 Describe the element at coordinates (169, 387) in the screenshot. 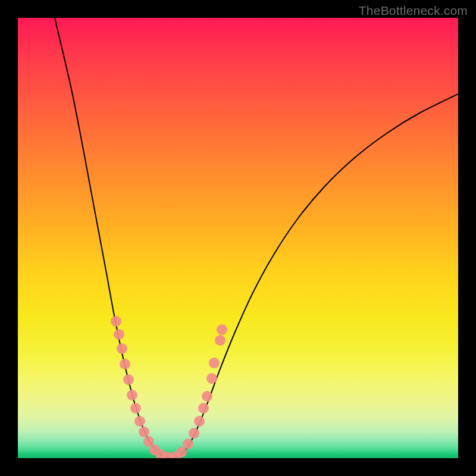

I see `overlay-dots` at that location.